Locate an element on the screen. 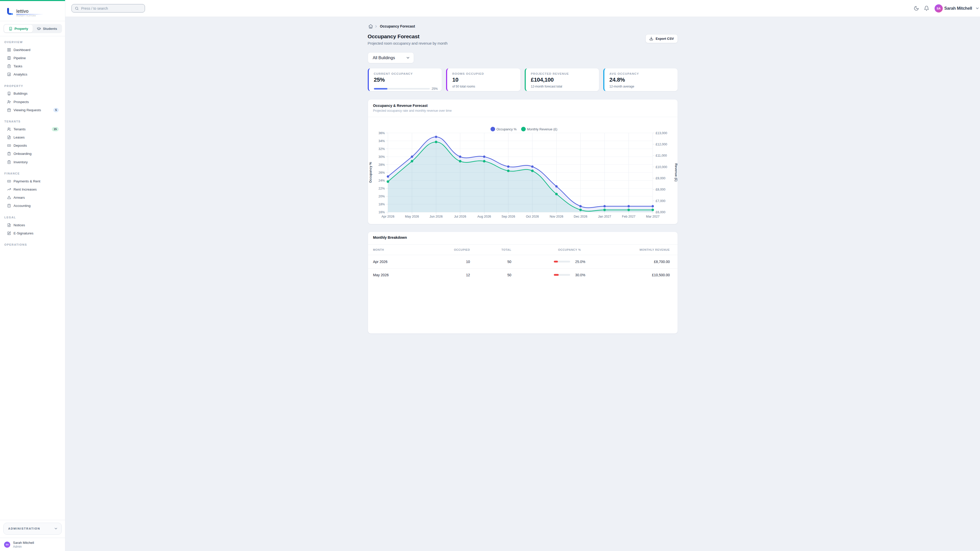 This screenshot has height=551, width=980. svg-text: Jul 2026 is located at coordinates (460, 217).